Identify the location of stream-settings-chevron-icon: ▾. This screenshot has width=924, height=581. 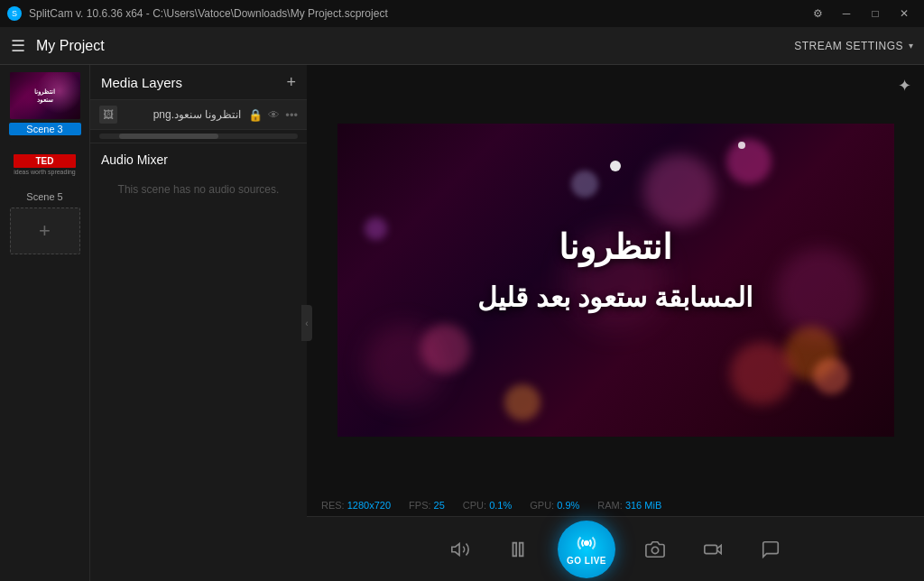
(911, 45).